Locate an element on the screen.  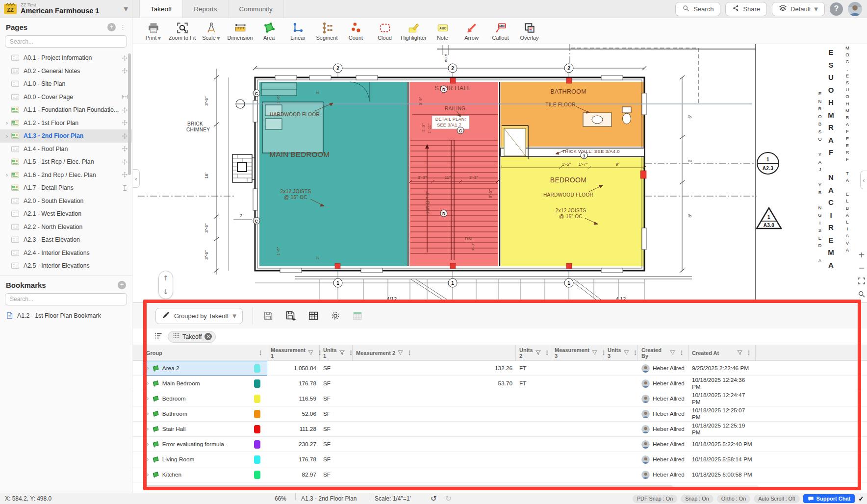
sidebar-page-item-a1-2: ›A1.2 - 1st Floor Plan is located at coordinates (66, 124).